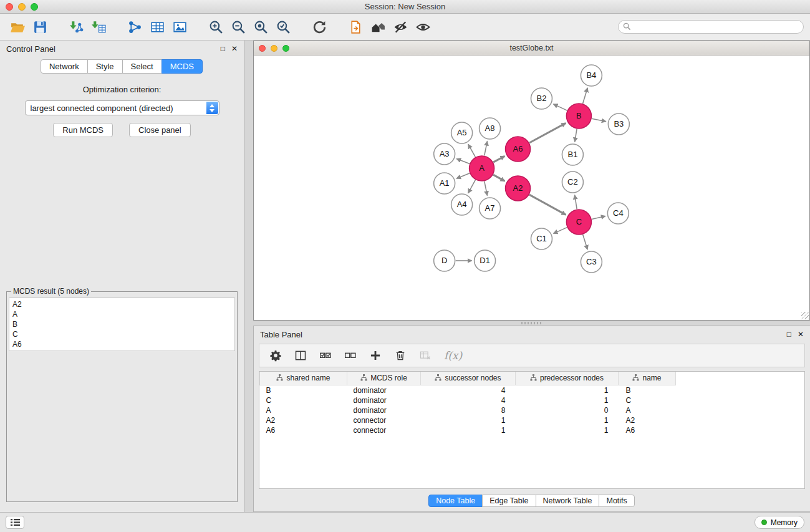 The height and width of the screenshot is (532, 810). Describe the element at coordinates (468, 410) in the screenshot. I see `table-cell: 8` at that location.